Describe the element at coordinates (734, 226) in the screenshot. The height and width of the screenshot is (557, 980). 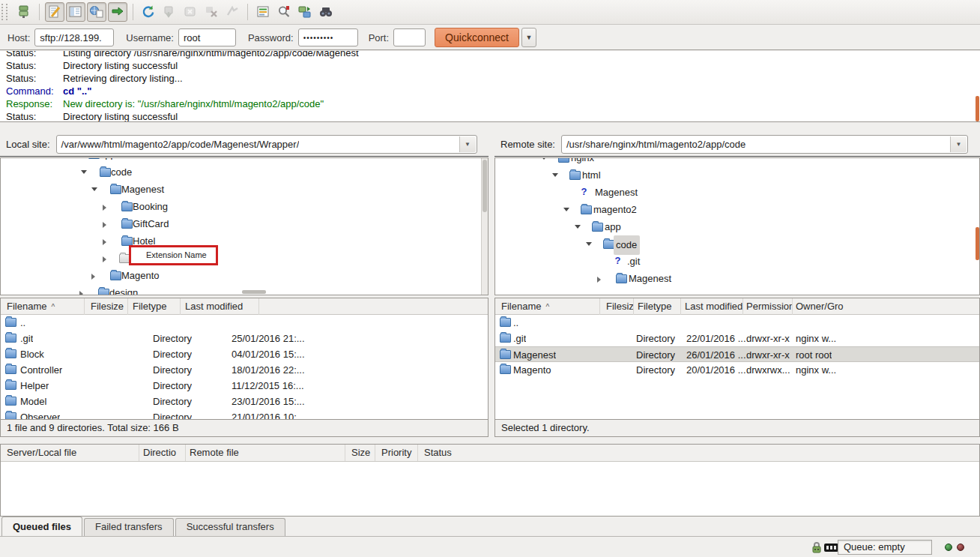
I see `tree-item-app-remote: app` at that location.